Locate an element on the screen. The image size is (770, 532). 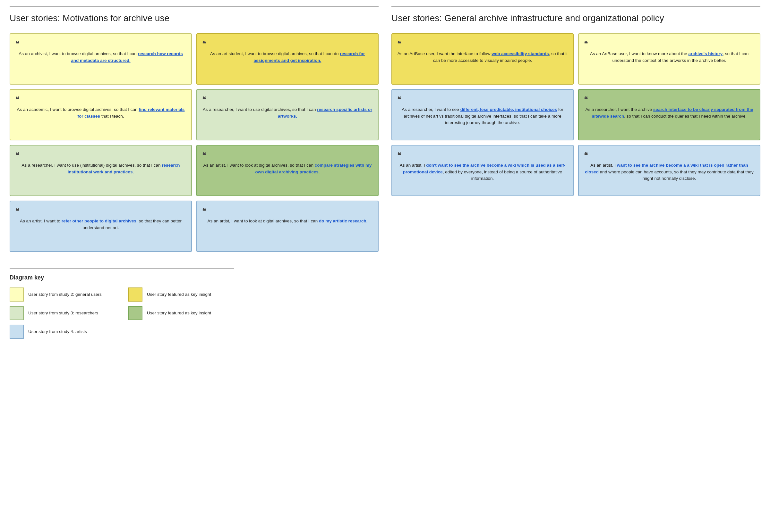
quote-mark-2: ❝ is located at coordinates (288, 44).